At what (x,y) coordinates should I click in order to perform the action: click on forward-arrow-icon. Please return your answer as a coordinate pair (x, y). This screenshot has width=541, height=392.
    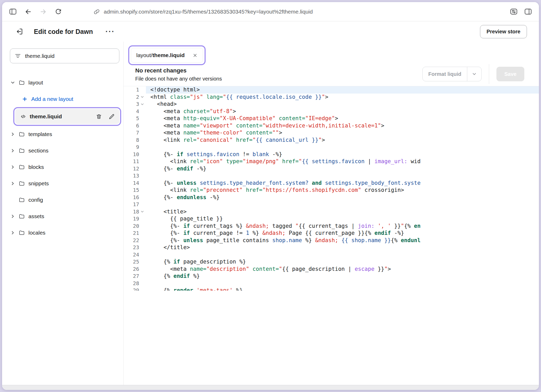
    Looking at the image, I should click on (43, 12).